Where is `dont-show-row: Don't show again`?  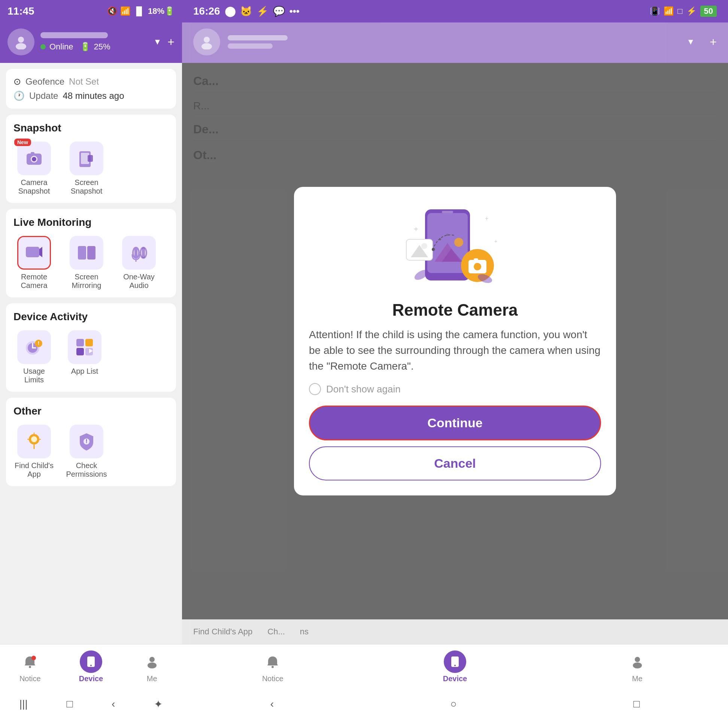 dont-show-row: Don't show again is located at coordinates (455, 389).